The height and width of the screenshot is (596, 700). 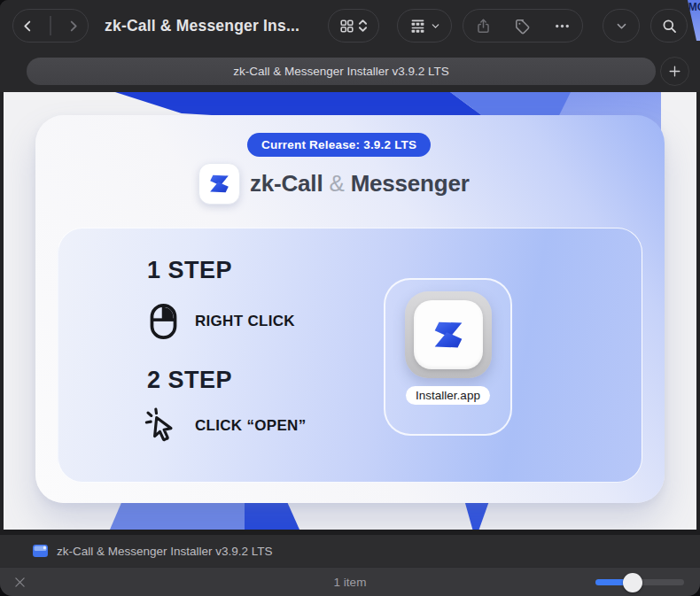 I want to click on volume-disk-icon, so click(x=41, y=551).